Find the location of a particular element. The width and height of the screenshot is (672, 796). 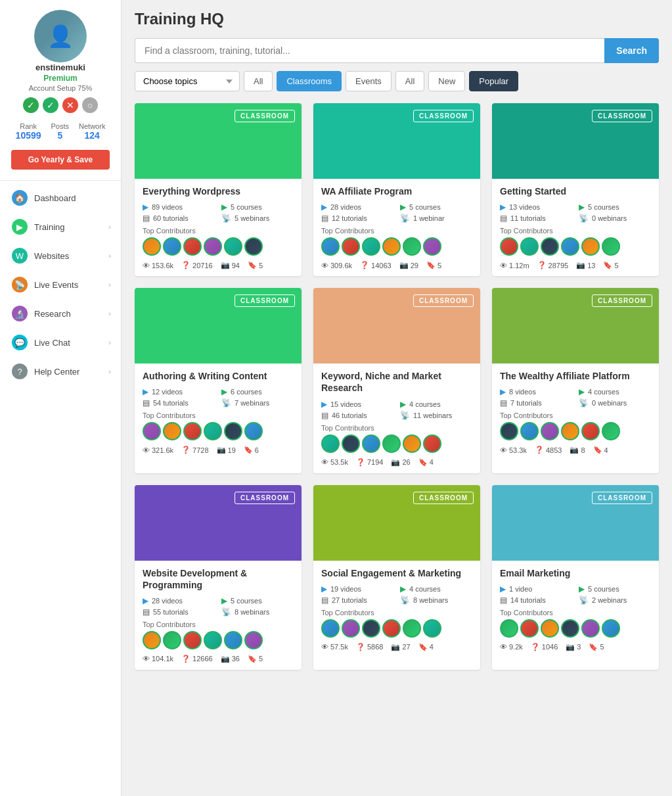

posts-count: 3 is located at coordinates (579, 647).